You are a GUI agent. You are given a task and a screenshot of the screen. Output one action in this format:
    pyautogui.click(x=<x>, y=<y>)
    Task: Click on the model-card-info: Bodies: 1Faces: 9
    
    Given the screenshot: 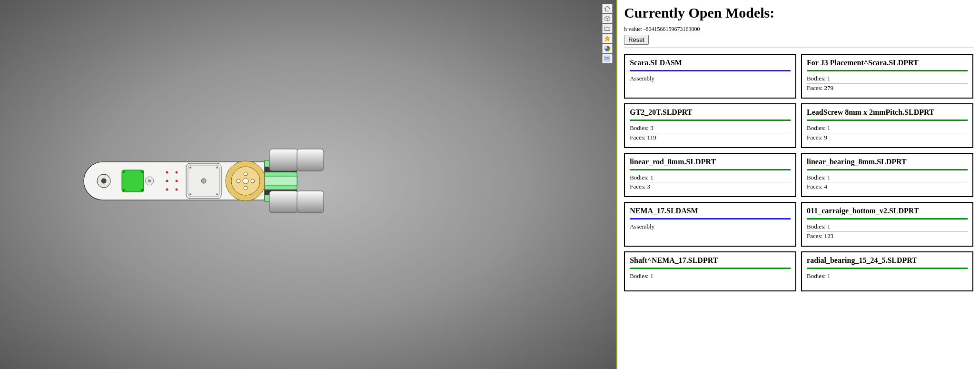 What is the action you would take?
    pyautogui.click(x=887, y=133)
    